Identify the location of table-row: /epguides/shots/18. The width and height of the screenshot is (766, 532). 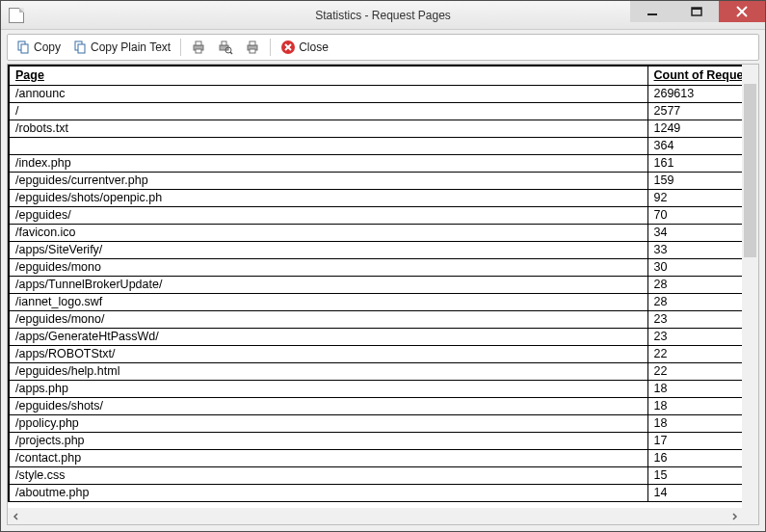
(376, 406).